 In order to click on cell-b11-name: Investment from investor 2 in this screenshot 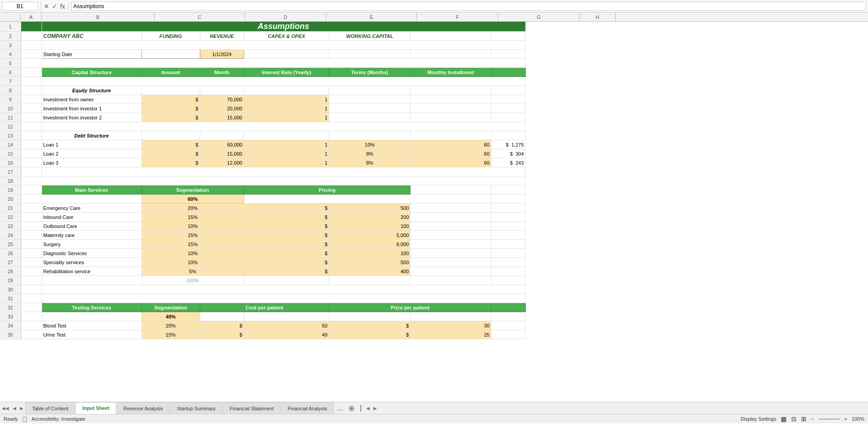, I will do `click(91, 118)`.